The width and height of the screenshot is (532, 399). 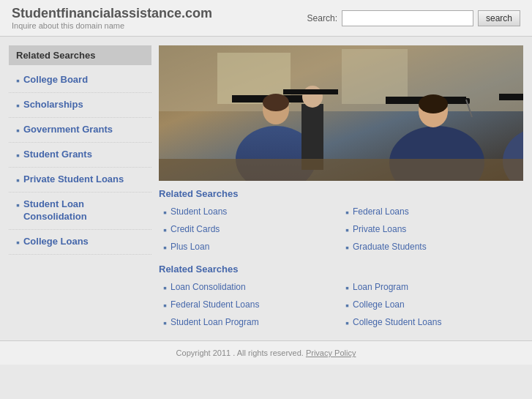 What do you see at coordinates (56, 81) in the screenshot?
I see `sidebar-link-college-board: College Board` at bounding box center [56, 81].